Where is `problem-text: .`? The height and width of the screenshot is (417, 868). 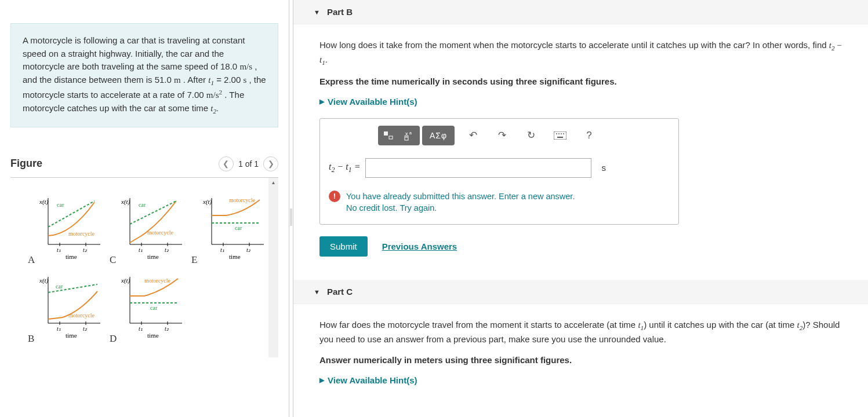
problem-text: . is located at coordinates (217, 108).